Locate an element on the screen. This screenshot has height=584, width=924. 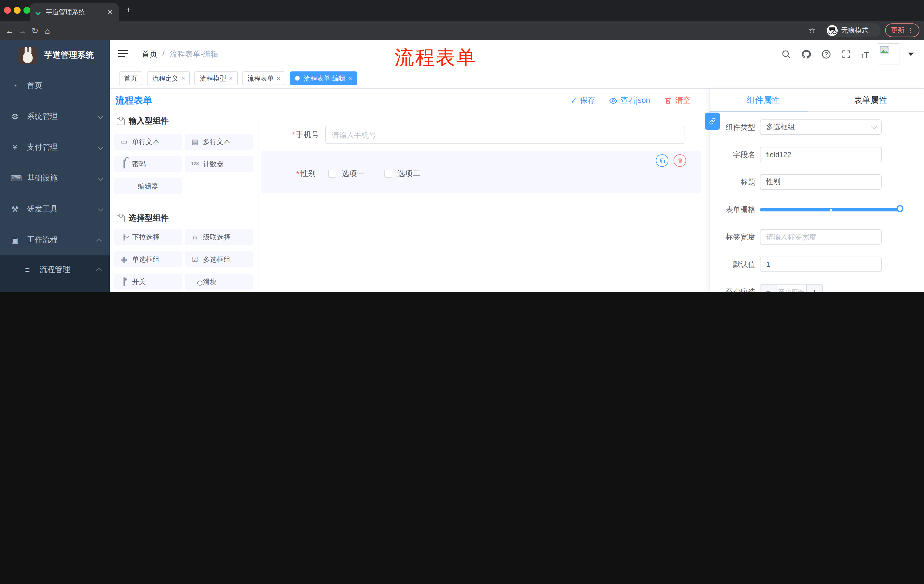
font-size-icon: TT is located at coordinates (865, 54).